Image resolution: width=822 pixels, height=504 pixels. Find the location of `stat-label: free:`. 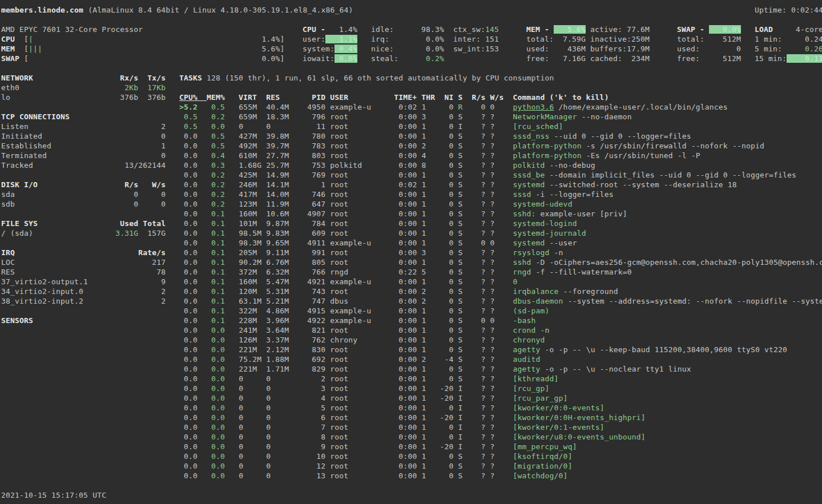

stat-label: free: is located at coordinates (688, 58).